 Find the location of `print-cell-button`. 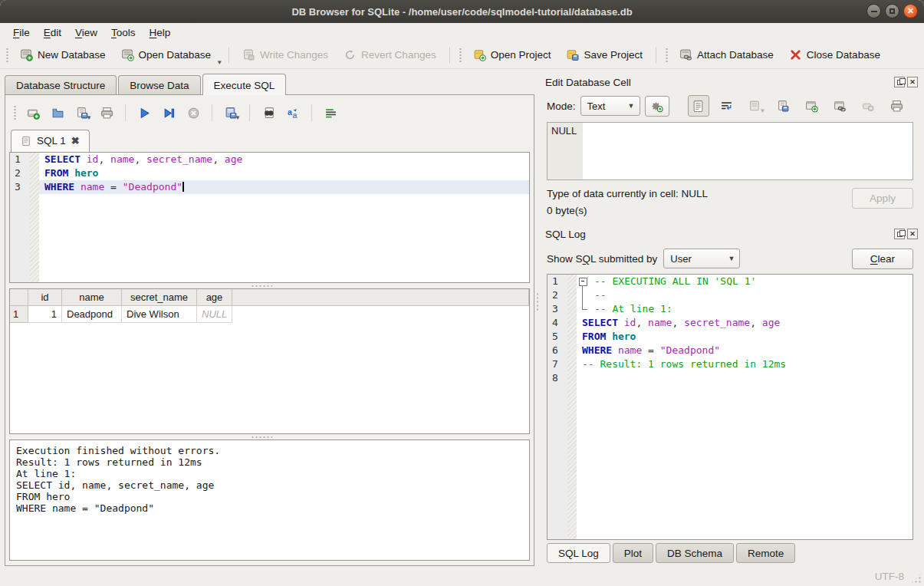

print-cell-button is located at coordinates (897, 106).